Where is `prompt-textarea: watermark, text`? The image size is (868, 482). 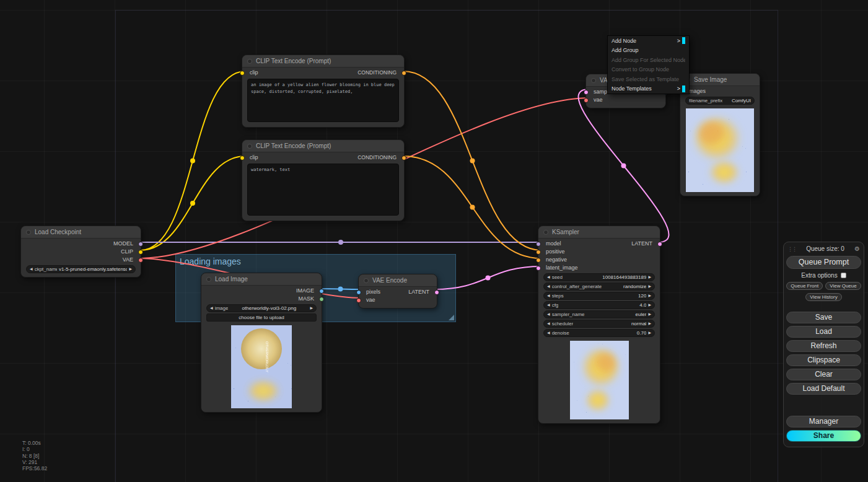
prompt-textarea: watermark, text is located at coordinates (323, 190).